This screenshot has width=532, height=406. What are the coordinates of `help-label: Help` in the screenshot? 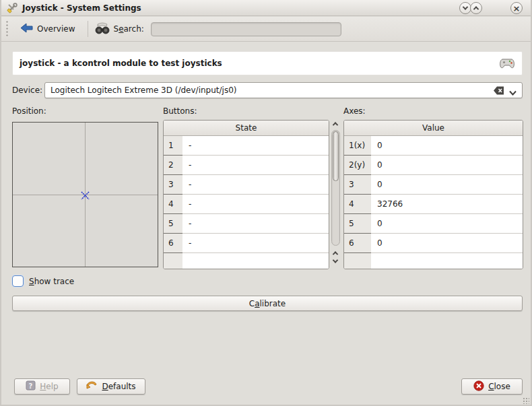 It's located at (48, 386).